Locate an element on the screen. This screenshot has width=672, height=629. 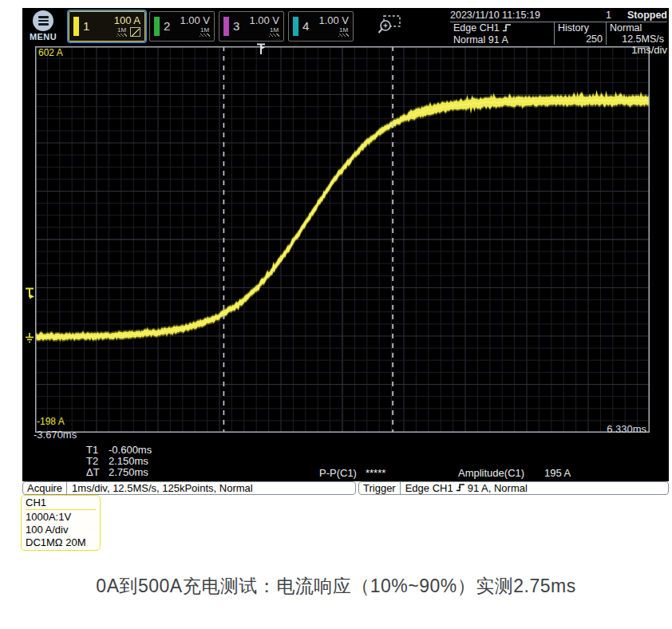
channel-2-number: 2 is located at coordinates (167, 26).